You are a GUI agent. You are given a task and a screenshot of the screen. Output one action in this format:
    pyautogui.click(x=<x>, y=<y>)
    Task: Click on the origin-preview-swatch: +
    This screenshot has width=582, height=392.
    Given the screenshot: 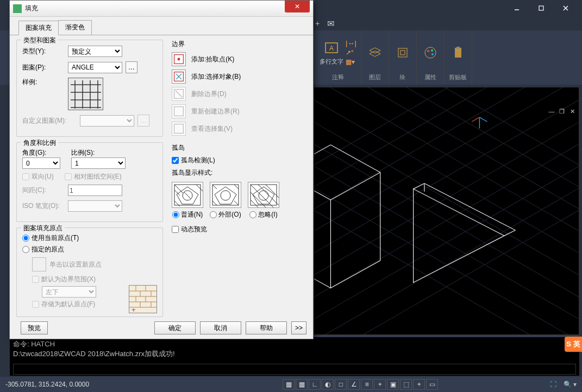 What is the action you would take?
    pyautogui.click(x=143, y=299)
    